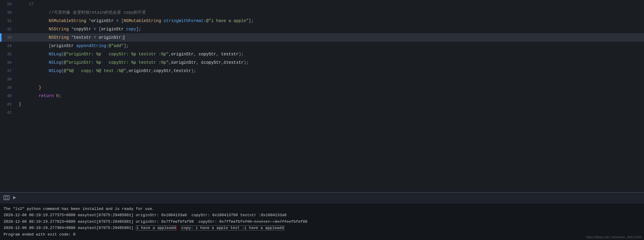 This screenshot has height=240, width=644. I want to click on line-content-39: }, so click(330, 88).